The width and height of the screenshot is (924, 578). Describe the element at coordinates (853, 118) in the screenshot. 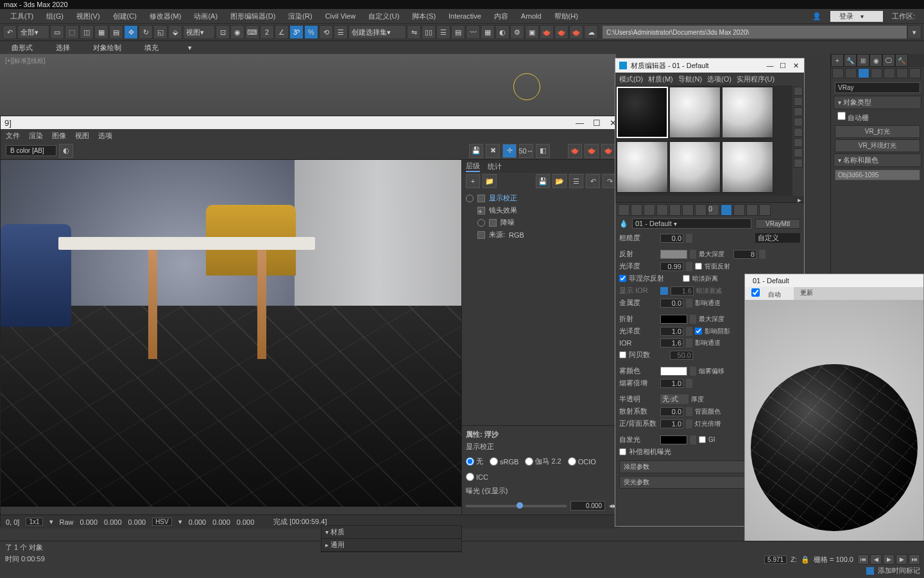

I see `autogrid-check: 自动栅` at that location.